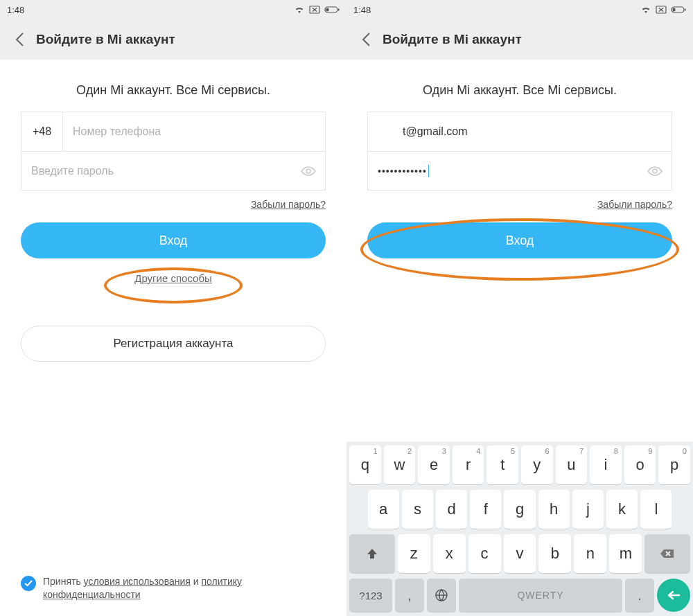 The width and height of the screenshot is (693, 616). Describe the element at coordinates (572, 465) in the screenshot. I see `key-u: u7` at that location.